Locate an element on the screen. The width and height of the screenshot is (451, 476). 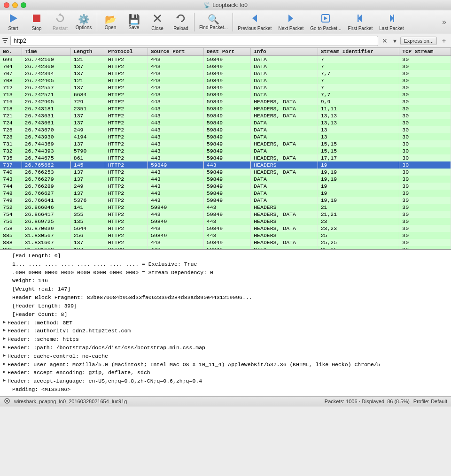
detail-row: [Header Length: 399] is located at coordinates (226, 306).